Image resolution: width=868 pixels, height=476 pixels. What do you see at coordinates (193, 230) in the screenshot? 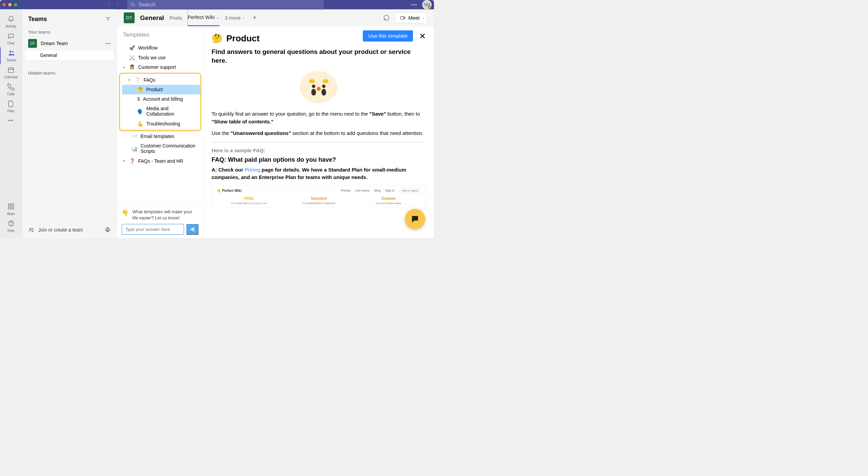
I see `send-button` at bounding box center [193, 230].